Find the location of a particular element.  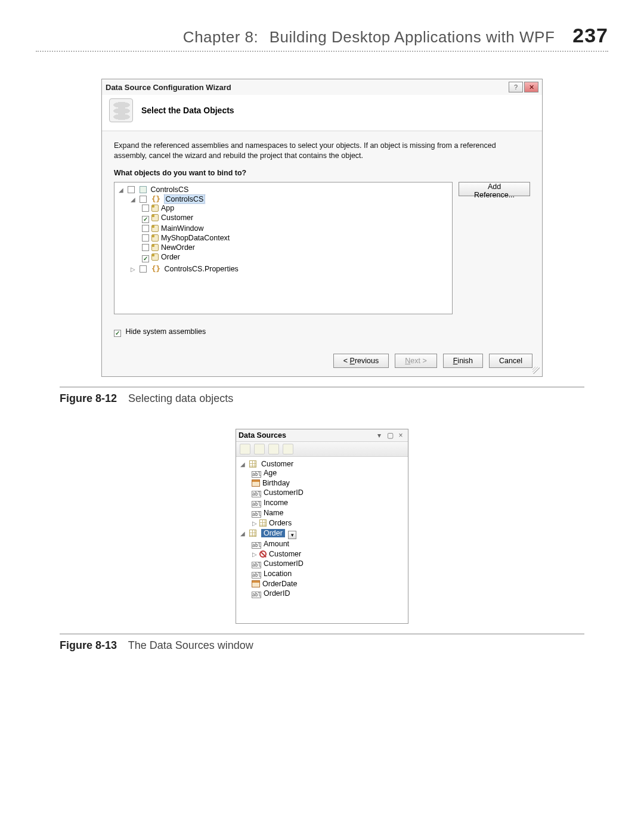

ds-field: Birthday is located at coordinates (328, 483).